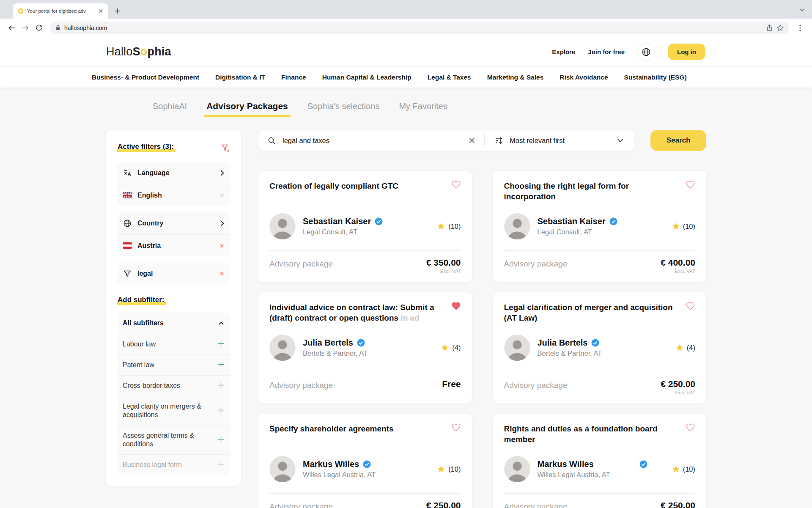  What do you see at coordinates (357, 429) in the screenshot?
I see `package-title: Specify shareholder agreements` at bounding box center [357, 429].